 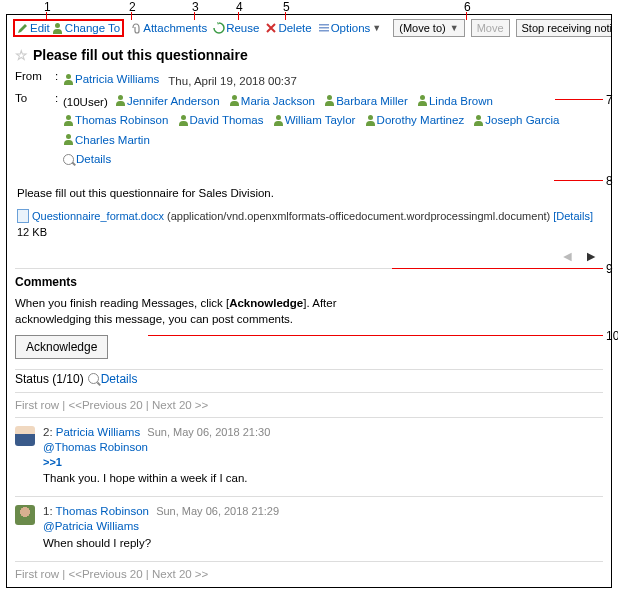 What do you see at coordinates (309, 381) in the screenshot?
I see `status-row: Status (1/10) Details` at bounding box center [309, 381].